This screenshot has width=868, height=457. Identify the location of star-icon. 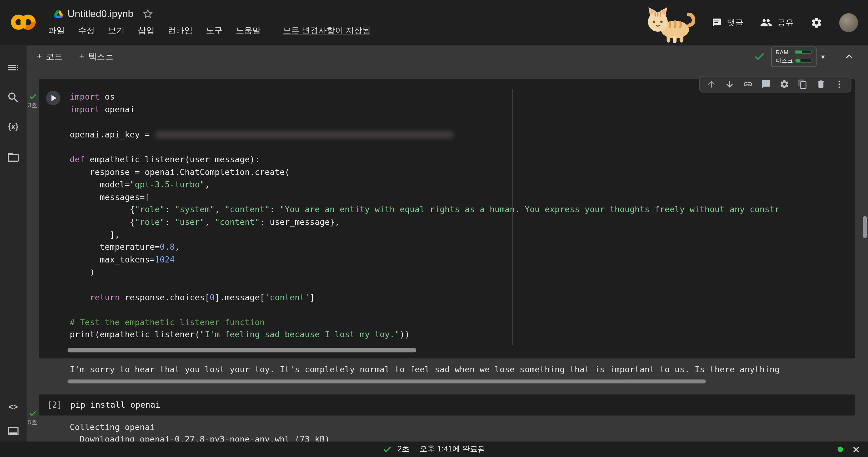
(148, 14).